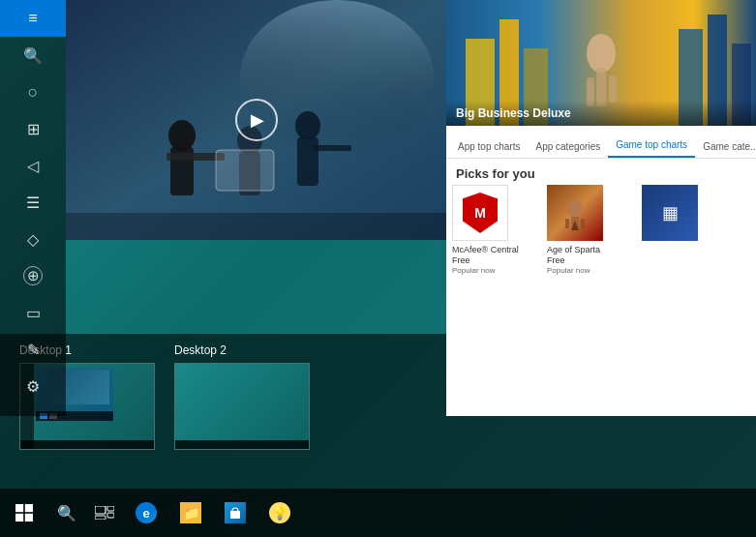 This screenshot has height=537, width=756. Describe the element at coordinates (33, 166) in the screenshot. I see `back-icon: ◁` at that location.